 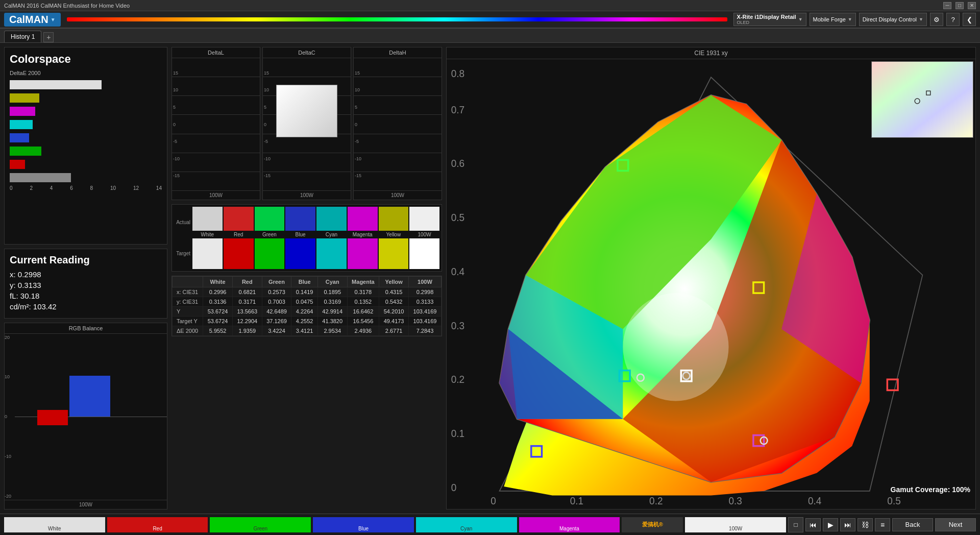 I want to click on logo-watermark: 爱搞机®, so click(x=652, y=525).